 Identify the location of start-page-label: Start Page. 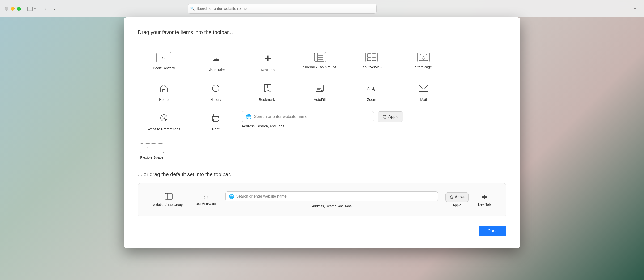
(424, 67).